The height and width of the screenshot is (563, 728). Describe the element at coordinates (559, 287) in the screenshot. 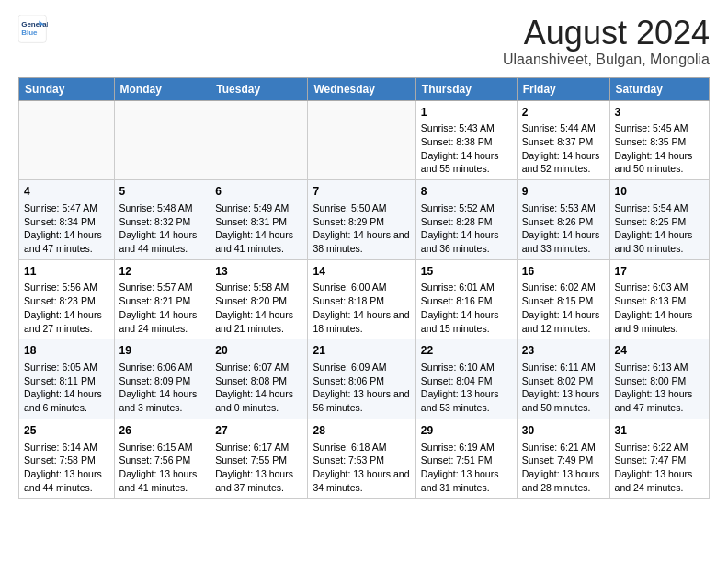

I see `sunrise-text: Sunrise: 6:02 AM` at that location.